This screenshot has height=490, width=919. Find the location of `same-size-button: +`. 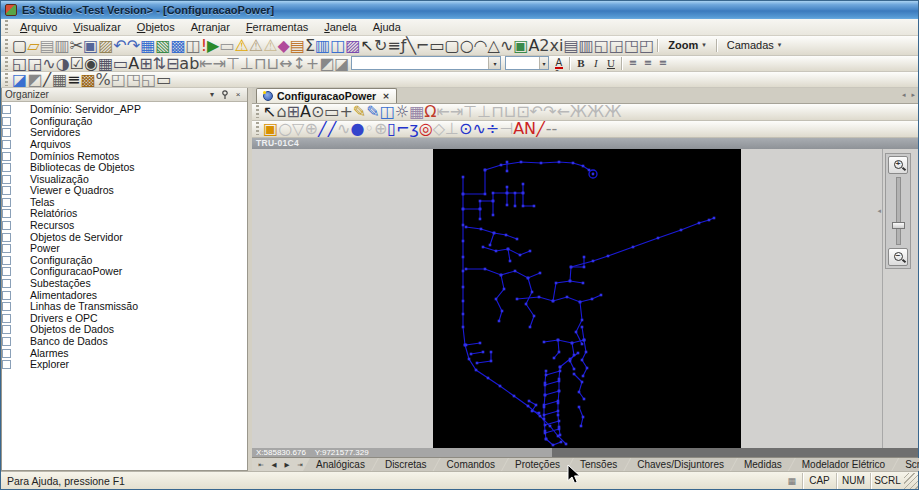

same-size-button: + is located at coordinates (312, 64).